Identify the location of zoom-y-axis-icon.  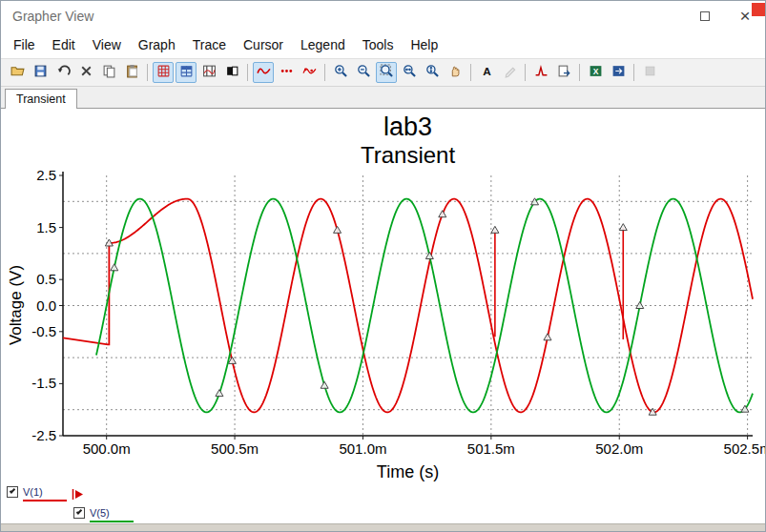
(433, 72).